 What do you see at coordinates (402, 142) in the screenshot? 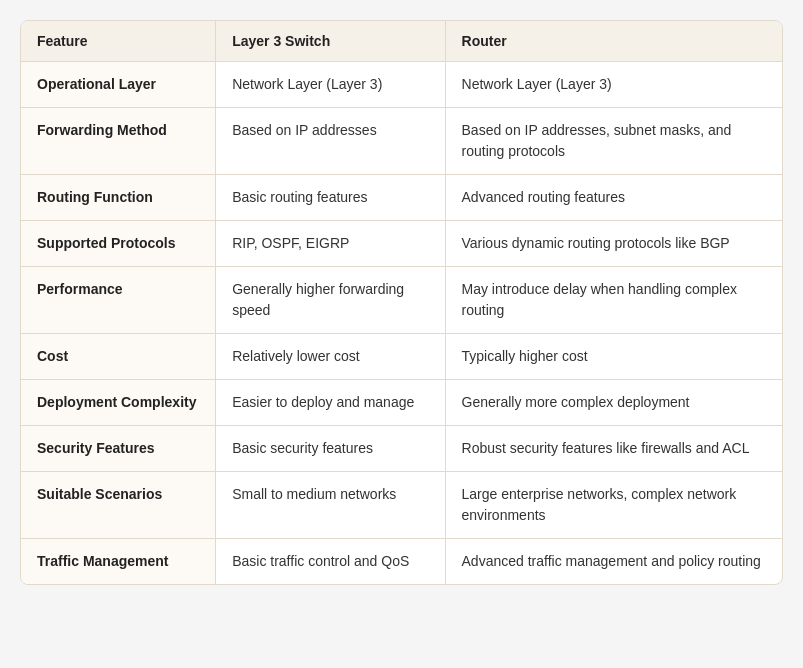
I see `table-row: Forwarding MethodBased on IP addressesBa…` at bounding box center [402, 142].